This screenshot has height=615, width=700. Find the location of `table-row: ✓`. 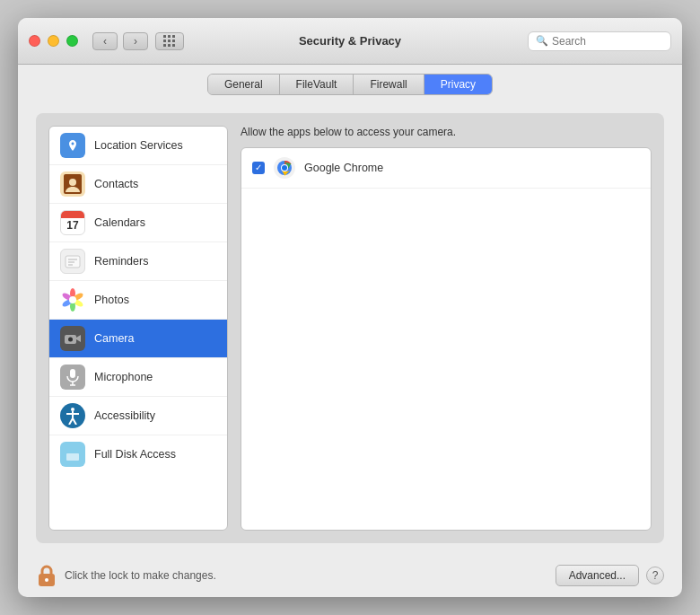

table-row: ✓ is located at coordinates (446, 169).